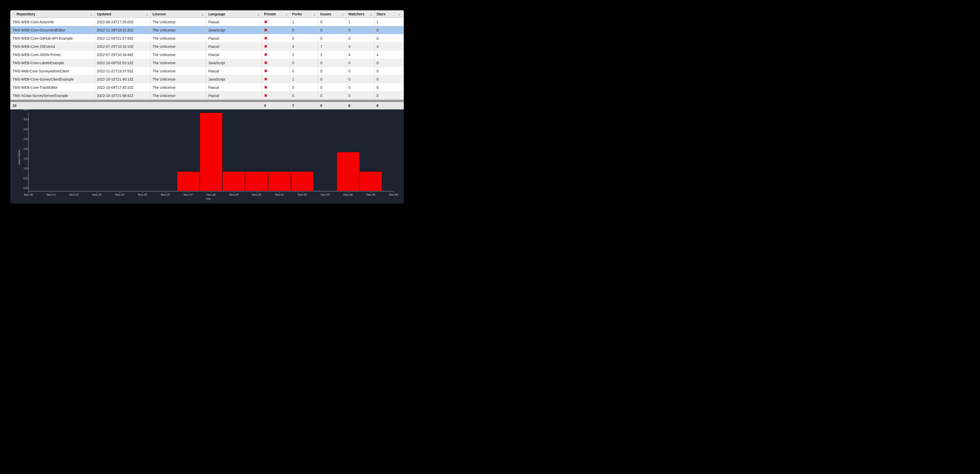 The image size is (980, 474). I want to click on chart-plot: 0.00.51.01.52.02.53.03.54.0Nov-20Nov-21N…, so click(211, 152).